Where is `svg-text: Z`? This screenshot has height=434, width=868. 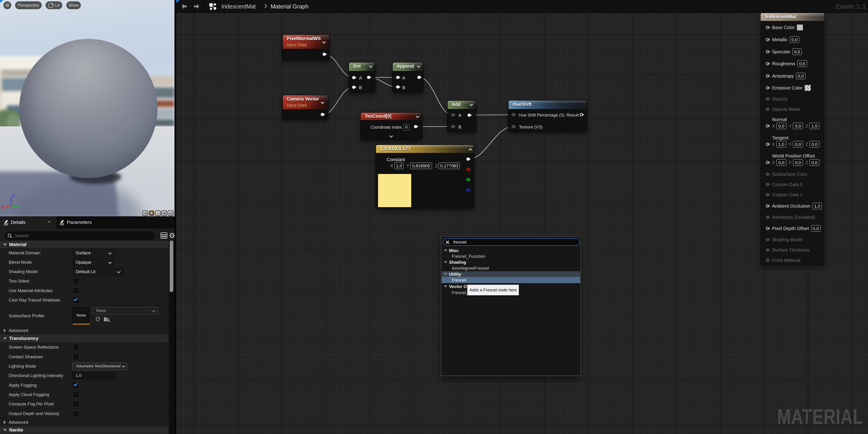
svg-text: Z is located at coordinates (13, 195).